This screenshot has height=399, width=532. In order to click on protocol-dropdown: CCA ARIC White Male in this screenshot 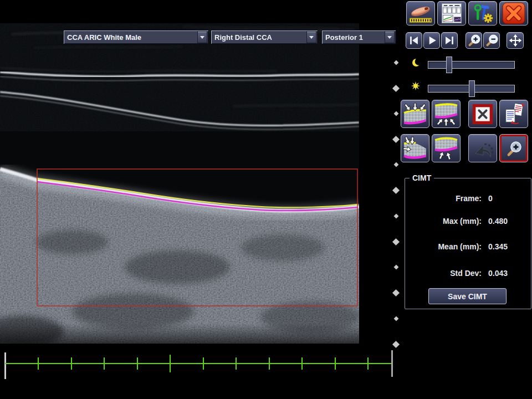, I will do `click(136, 37)`.